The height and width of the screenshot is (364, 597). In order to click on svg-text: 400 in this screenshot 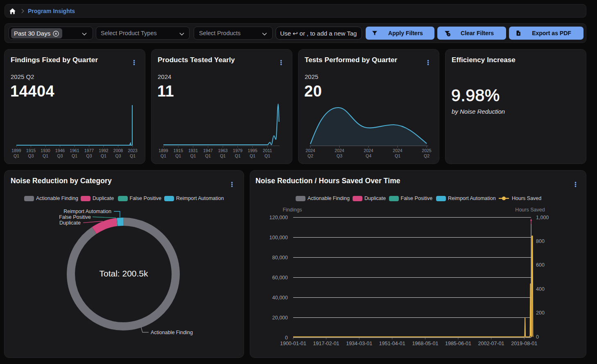, I will do `click(540, 289)`.